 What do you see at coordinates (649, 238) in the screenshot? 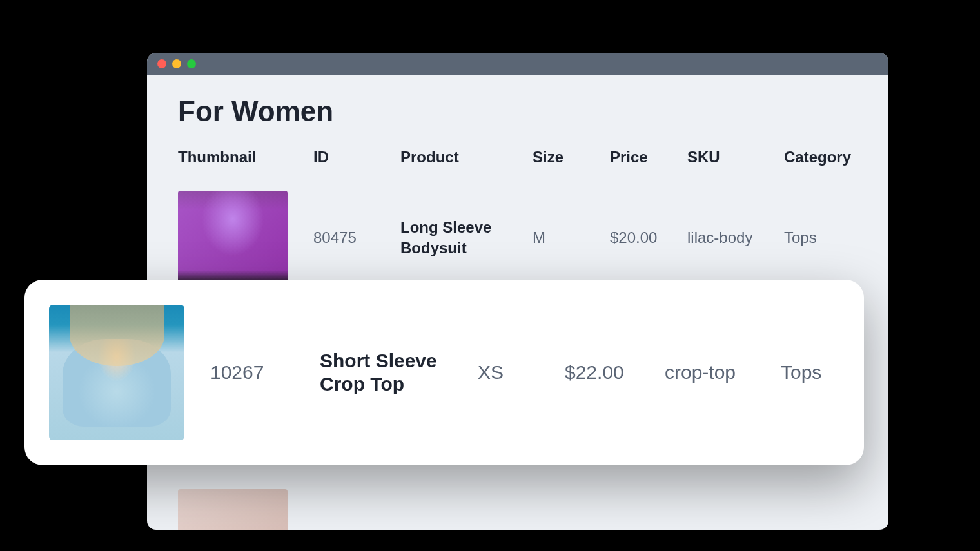
I see `cell-price: $20.00` at bounding box center [649, 238].